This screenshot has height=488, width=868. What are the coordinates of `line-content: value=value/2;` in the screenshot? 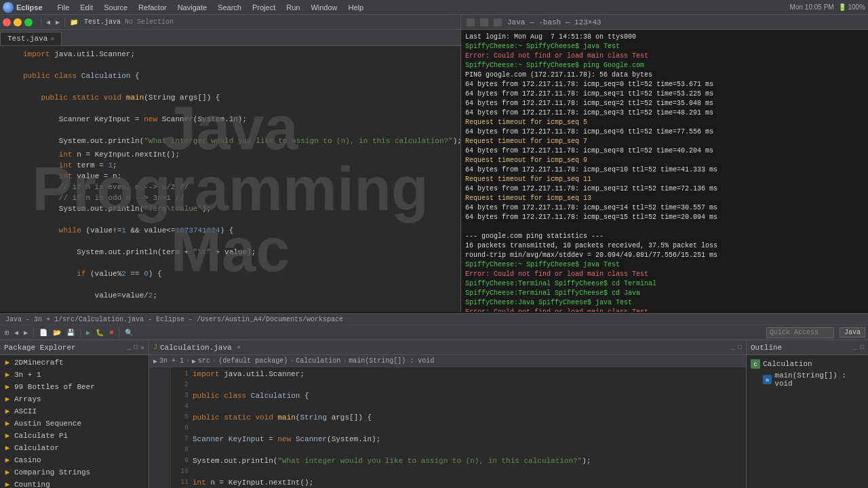 It's located at (240, 296).